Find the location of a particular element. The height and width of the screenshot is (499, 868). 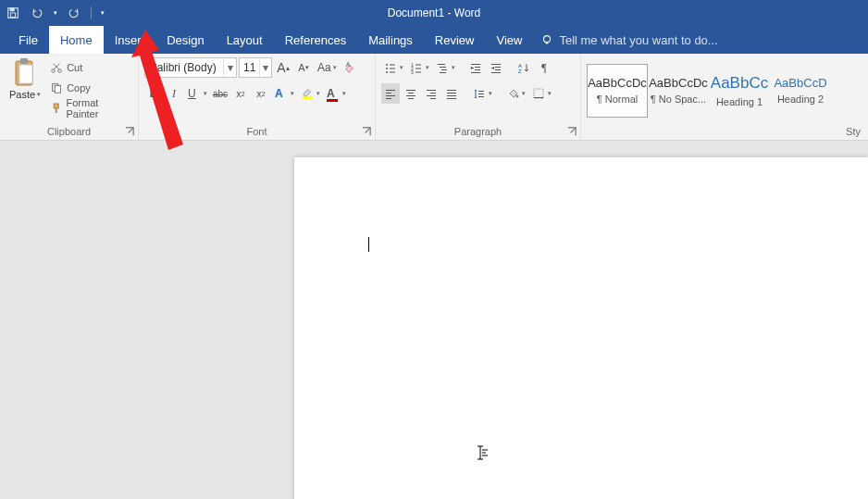

tab-file: File is located at coordinates (28, 40).